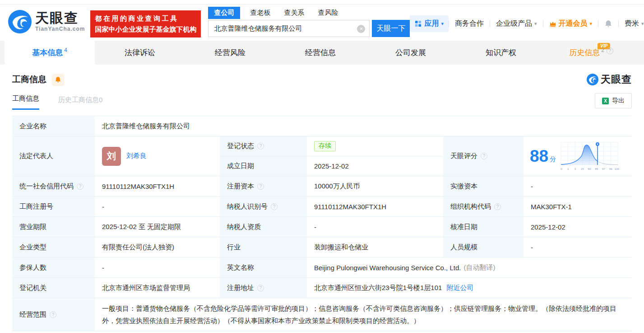  What do you see at coordinates (58, 80) in the screenshot?
I see `subscribe-bell-button` at bounding box center [58, 80].